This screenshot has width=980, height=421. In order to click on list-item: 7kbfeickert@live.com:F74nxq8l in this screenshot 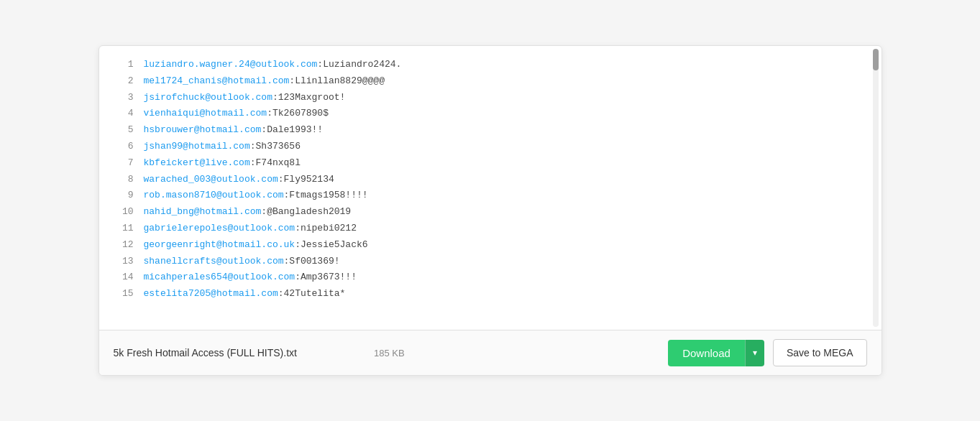, I will do `click(490, 164)`.